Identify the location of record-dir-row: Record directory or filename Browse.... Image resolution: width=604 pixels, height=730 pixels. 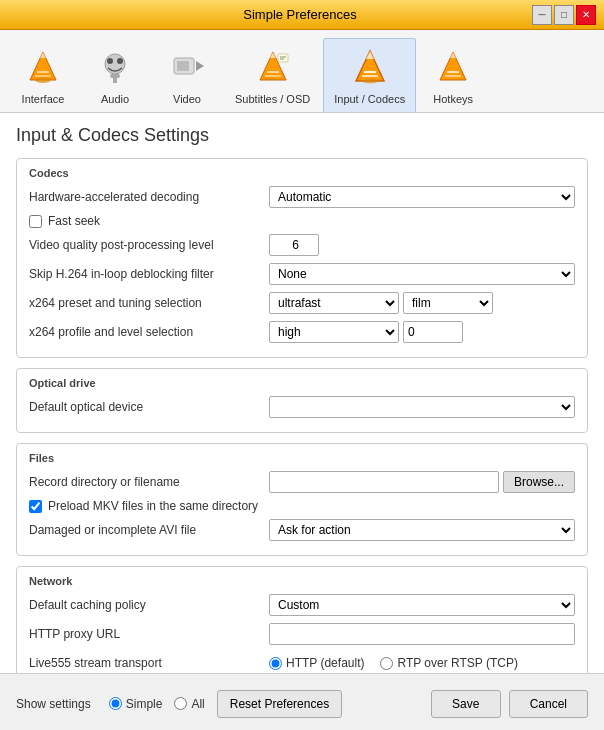
(302, 482).